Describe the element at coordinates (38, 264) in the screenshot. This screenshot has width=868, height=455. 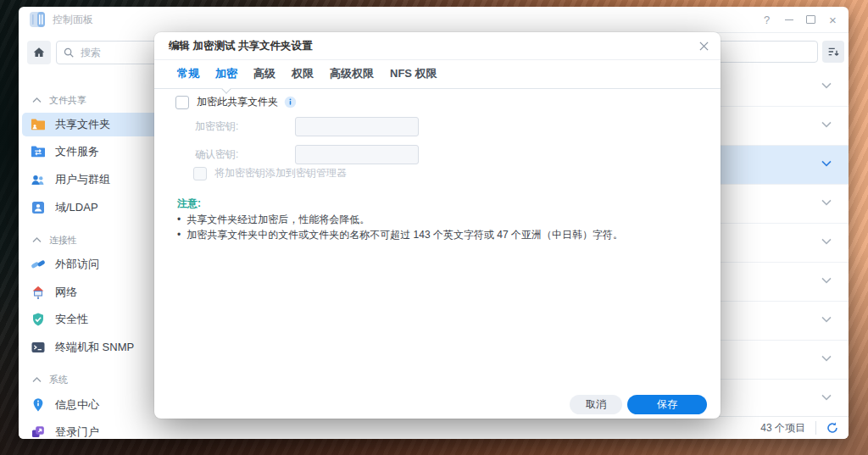
I see `external-access-icon` at that location.